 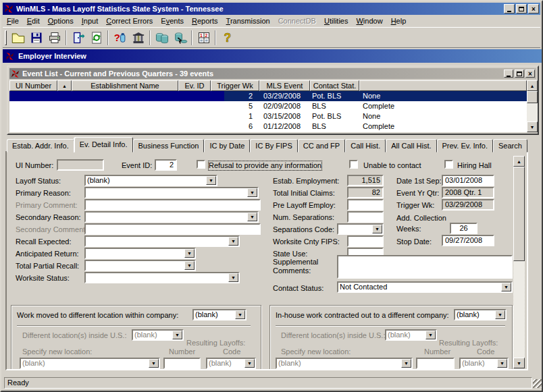 I want to click on tab-ev-detail-info: Ev. Detail Info., so click(x=104, y=144).